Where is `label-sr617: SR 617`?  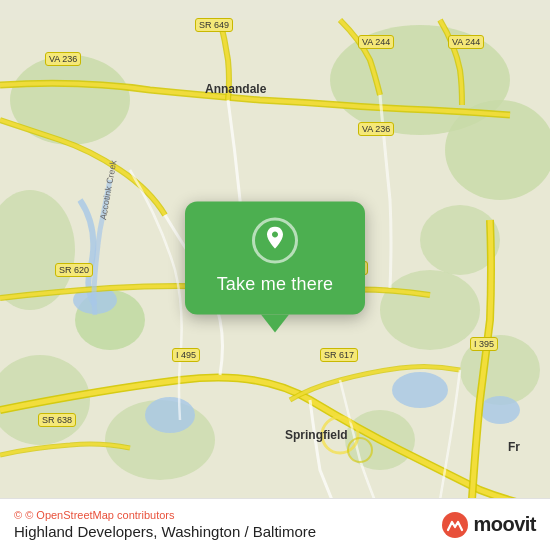
label-sr617: SR 617 is located at coordinates (339, 355).